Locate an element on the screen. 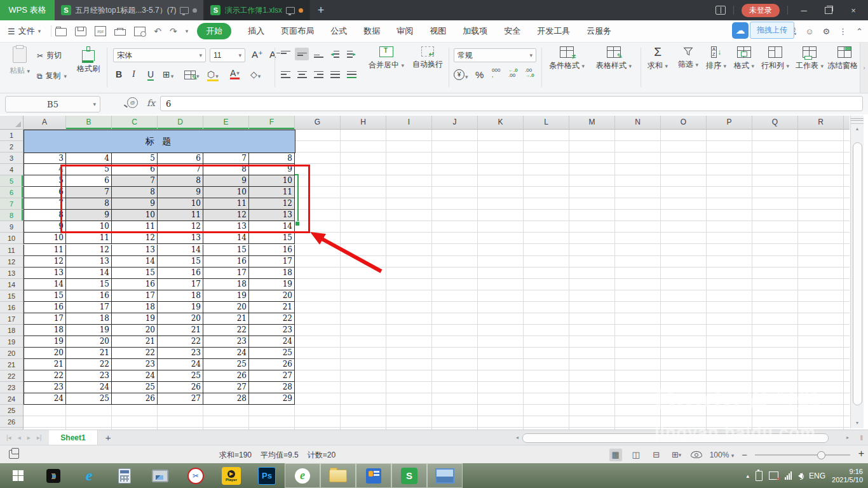 The height and width of the screenshot is (488, 868). distribute-button is located at coordinates (351, 74).